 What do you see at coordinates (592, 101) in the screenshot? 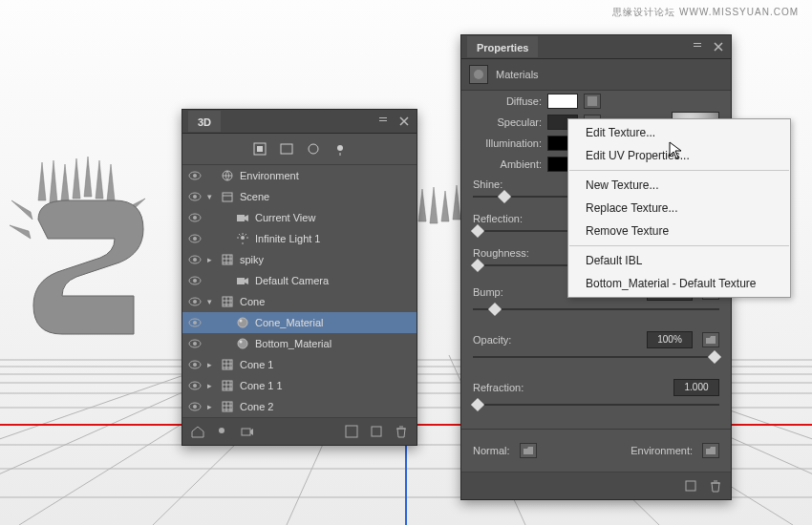
I see `diffuse-texture-menu` at bounding box center [592, 101].